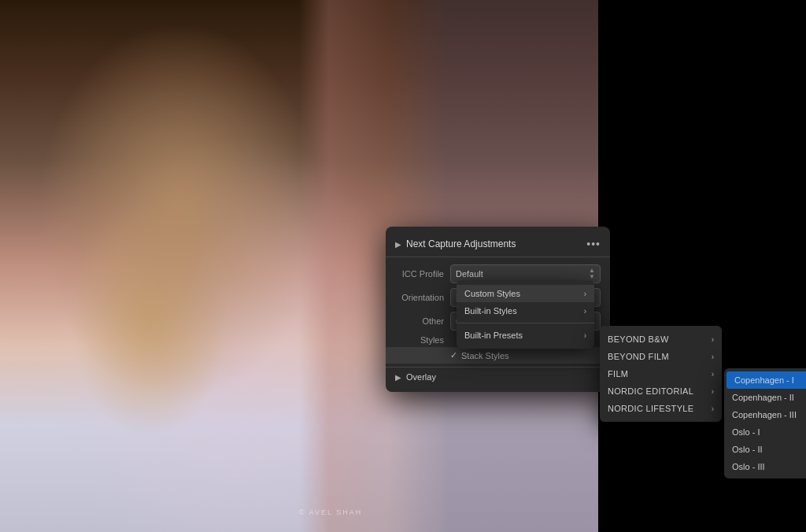 Image resolution: width=806 pixels, height=532 pixels. What do you see at coordinates (713, 392) in the screenshot?
I see `nordic-editorial-arrow: ›` at bounding box center [713, 392].